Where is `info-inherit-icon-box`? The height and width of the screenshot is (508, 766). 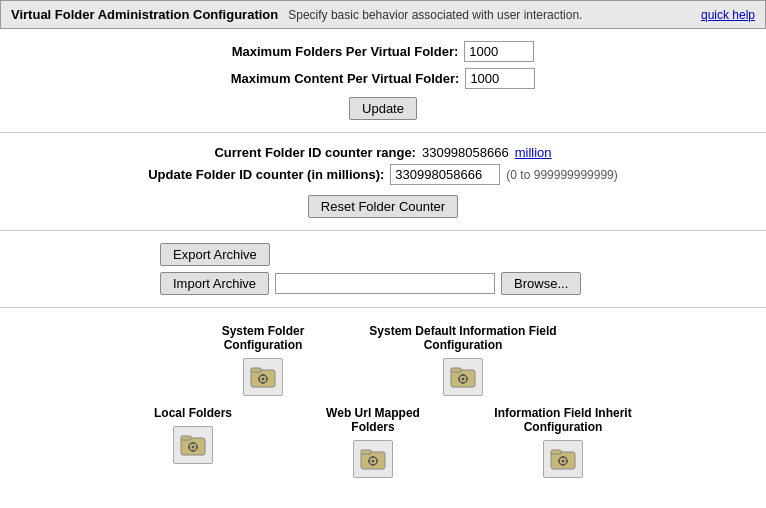 info-inherit-icon-box is located at coordinates (563, 459).